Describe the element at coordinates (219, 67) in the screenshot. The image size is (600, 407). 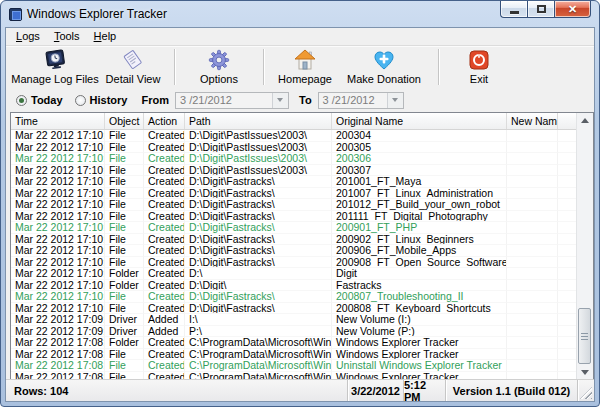
I see `options-button: Options` at that location.